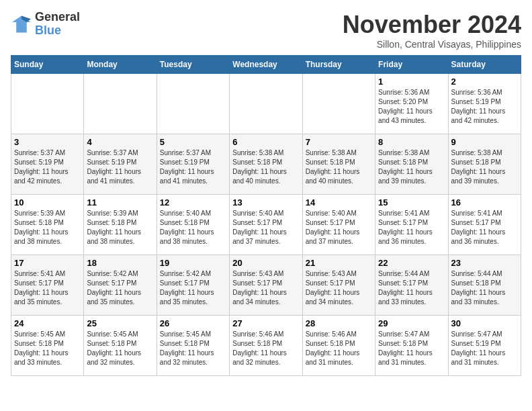 The height and width of the screenshot is (411, 532). What do you see at coordinates (411, 324) in the screenshot?
I see `day-number: 29` at bounding box center [411, 324].